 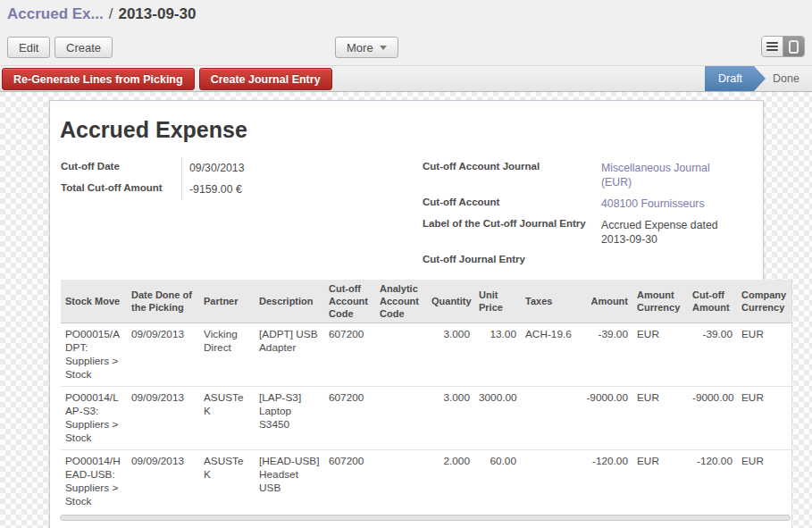 I want to click on table-row: PO00015/ADPT: Suppliers > Stock 09/09/20…, so click(x=426, y=356).